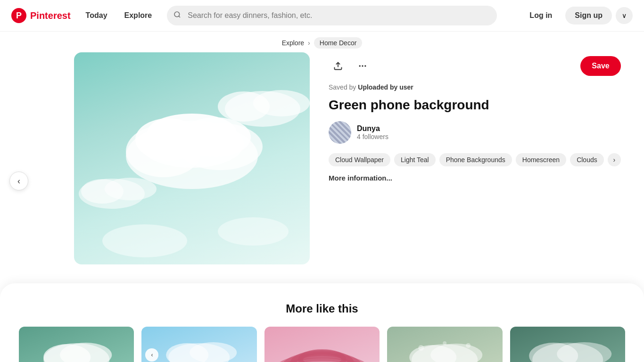 The height and width of the screenshot is (362, 644). I want to click on search-input, so click(332, 16).